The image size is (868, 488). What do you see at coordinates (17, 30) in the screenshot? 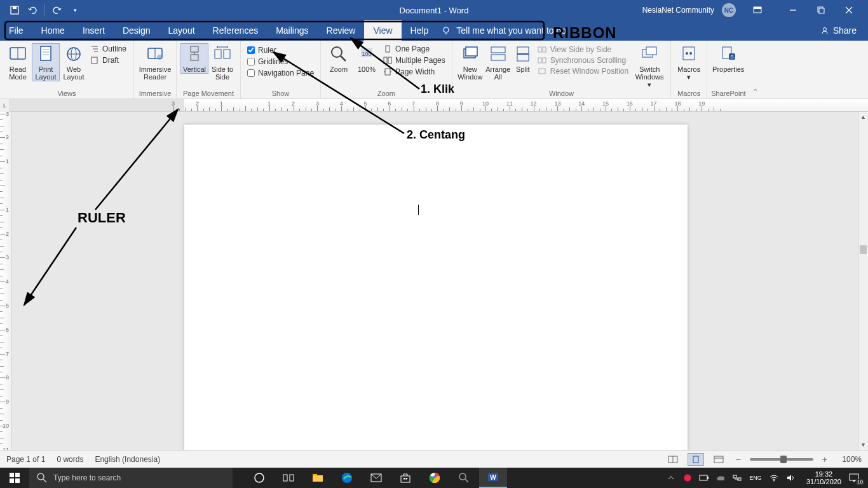
I see `tab-file: File` at bounding box center [17, 30].